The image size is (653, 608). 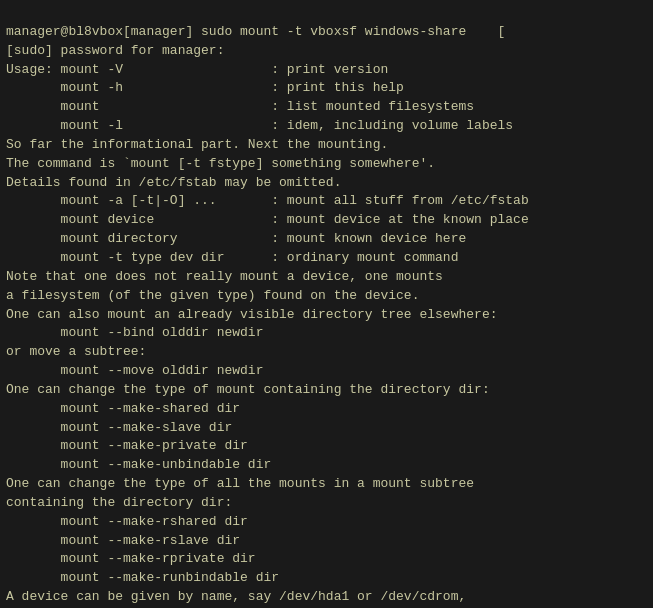 I want to click on terminal-line: One can change the type of all the mount…, so click(x=326, y=484).